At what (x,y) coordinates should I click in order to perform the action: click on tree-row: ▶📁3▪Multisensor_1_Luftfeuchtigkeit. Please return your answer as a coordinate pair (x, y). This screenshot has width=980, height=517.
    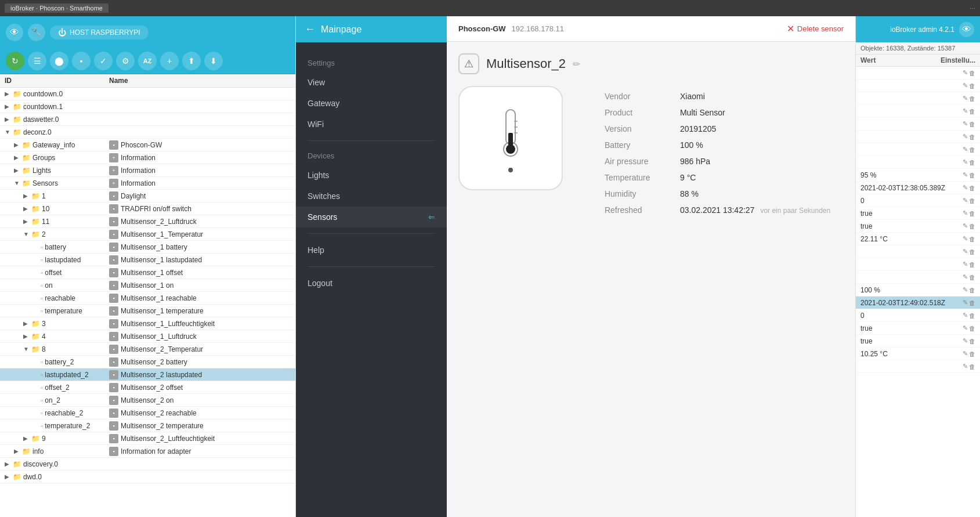
    Looking at the image, I should click on (147, 324).